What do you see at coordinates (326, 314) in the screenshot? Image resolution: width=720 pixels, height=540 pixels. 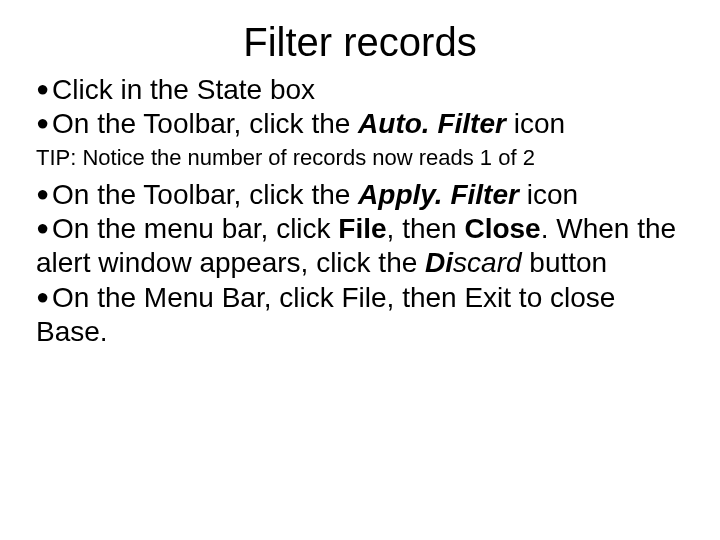 I see `bullet-text: On the Menu Bar, click File, then Exit t…` at bounding box center [326, 314].